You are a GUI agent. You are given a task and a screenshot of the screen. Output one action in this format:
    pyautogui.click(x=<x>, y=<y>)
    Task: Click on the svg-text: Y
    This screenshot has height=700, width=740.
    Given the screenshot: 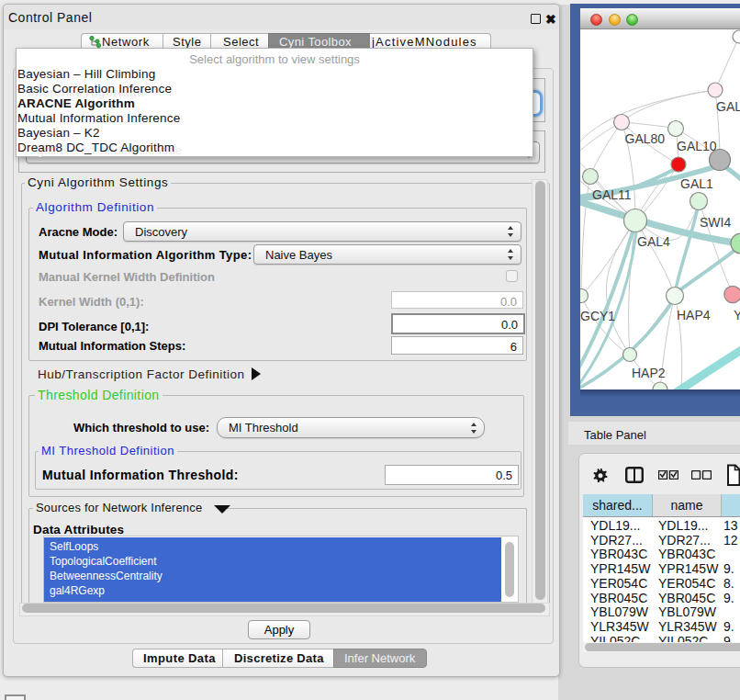 What is the action you would take?
    pyautogui.click(x=736, y=315)
    